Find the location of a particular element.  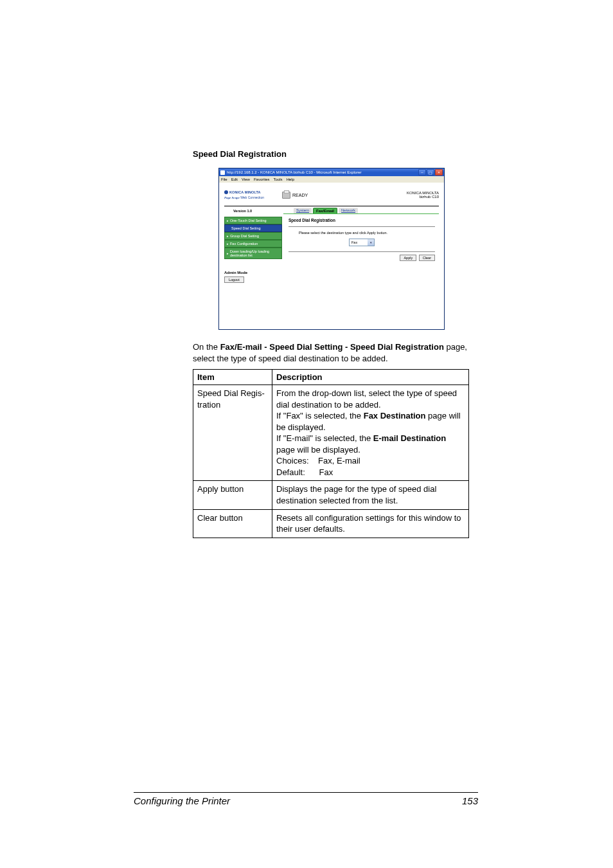

main-rule2 is located at coordinates (362, 252).